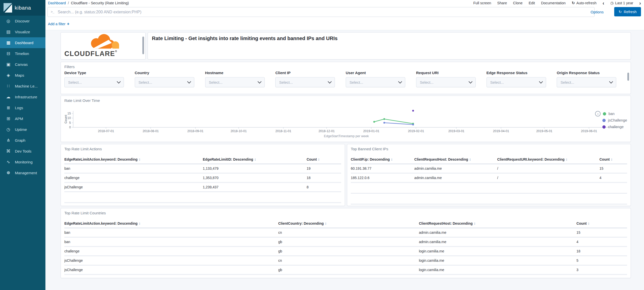 This screenshot has width=644, height=290. Describe the element at coordinates (94, 82) in the screenshot. I see `device-type-select: Select...` at that location.